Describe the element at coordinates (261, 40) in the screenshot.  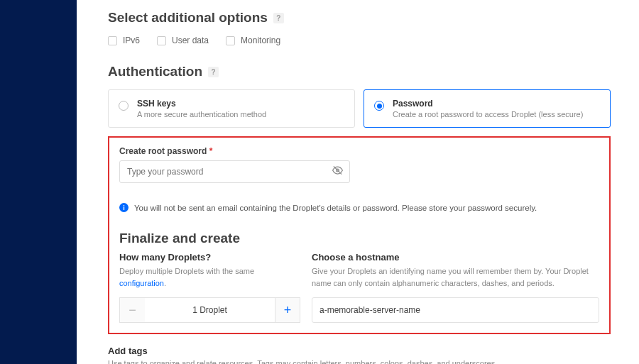
I see `option-label: Monitoring` at that location.